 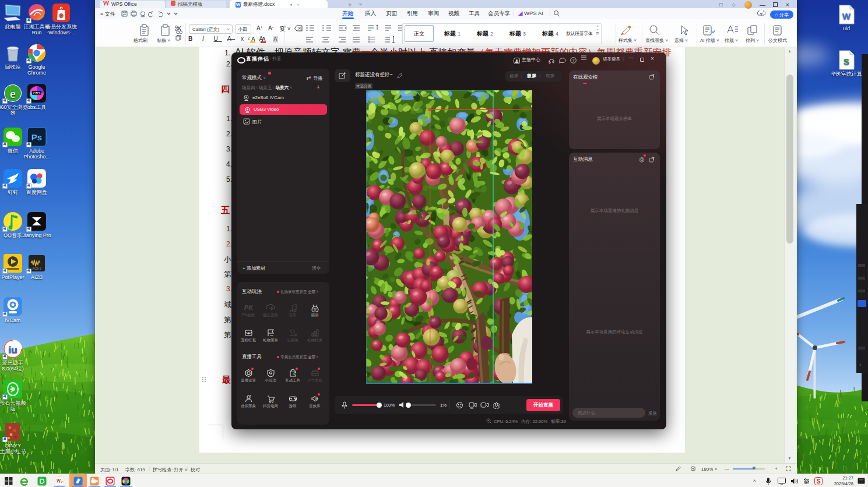 What do you see at coordinates (37, 269) in the screenshot?
I see `svg-text: AIZB-3` at bounding box center [37, 269].